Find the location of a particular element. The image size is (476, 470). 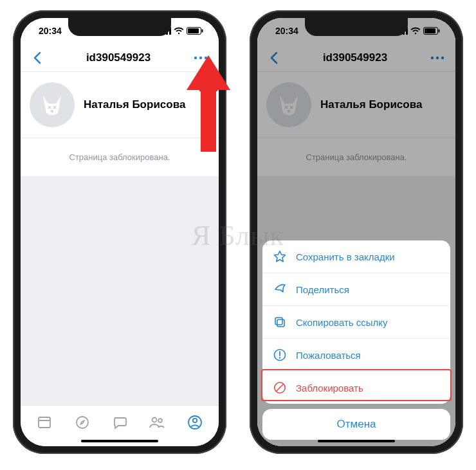

alert-icon is located at coordinates (280, 355).